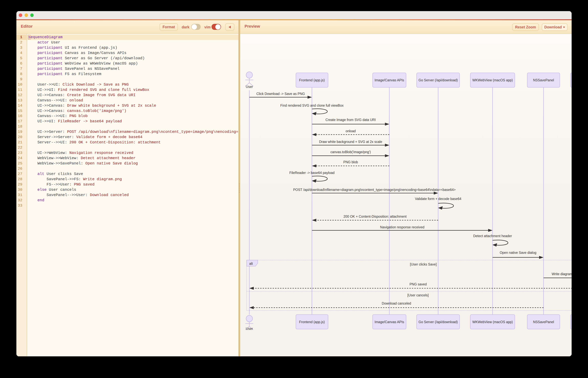 This screenshot has width=588, height=378. What do you see at coordinates (350, 162) in the screenshot?
I see `svg-text: PNG blob` at bounding box center [350, 162].